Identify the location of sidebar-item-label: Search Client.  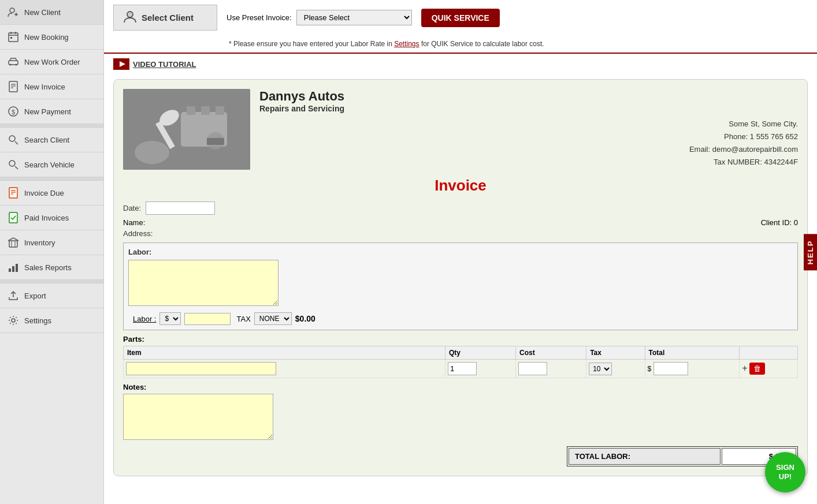
(47, 140).